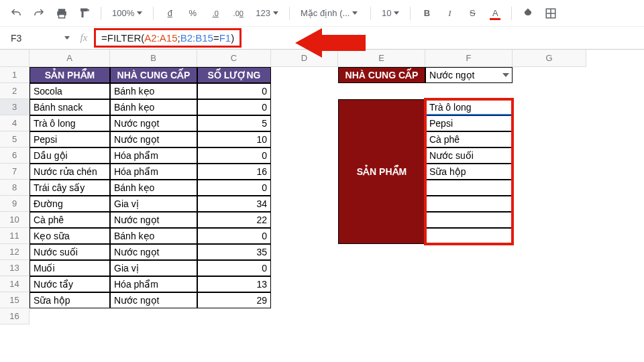 This screenshot has height=362, width=644. I want to click on annotation-arrow, so click(330, 43).